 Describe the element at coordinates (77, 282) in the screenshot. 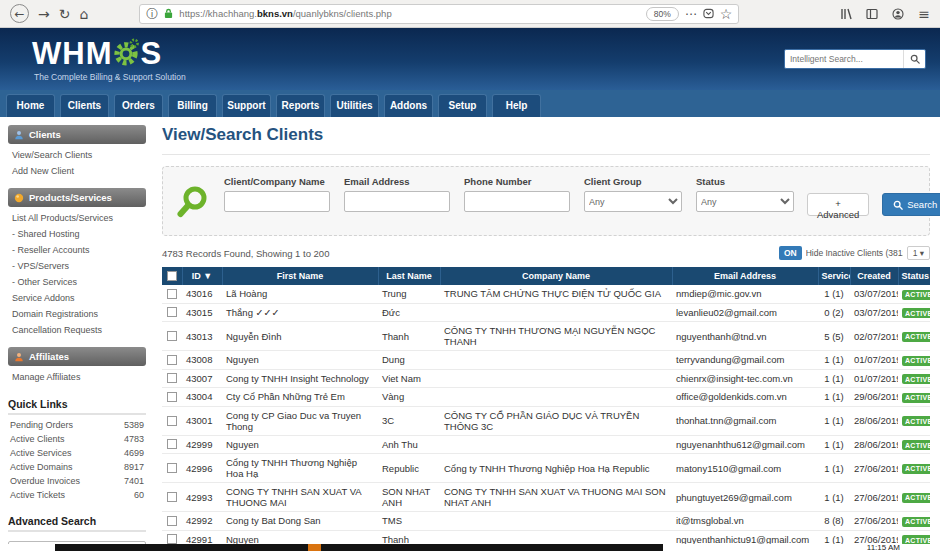

I see `sidebar-item-other-services: - Other Services` at that location.